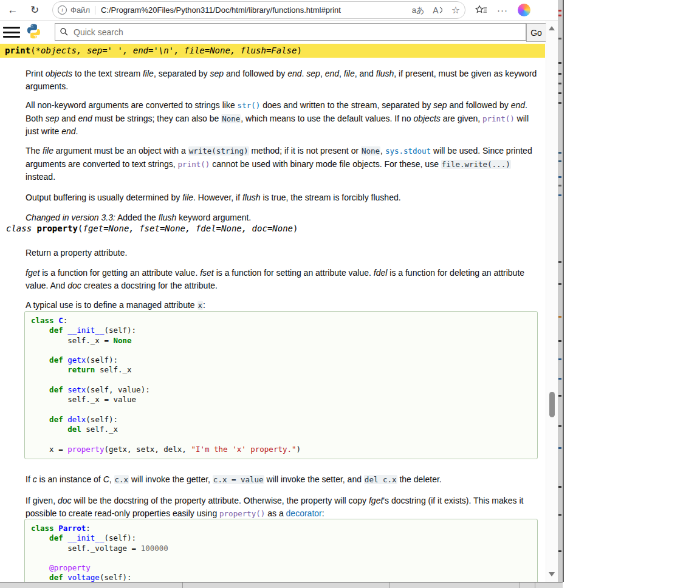 This screenshot has height=588, width=700. What do you see at coordinates (561, 291) in the screenshot?
I see `background-window-sliver` at bounding box center [561, 291].